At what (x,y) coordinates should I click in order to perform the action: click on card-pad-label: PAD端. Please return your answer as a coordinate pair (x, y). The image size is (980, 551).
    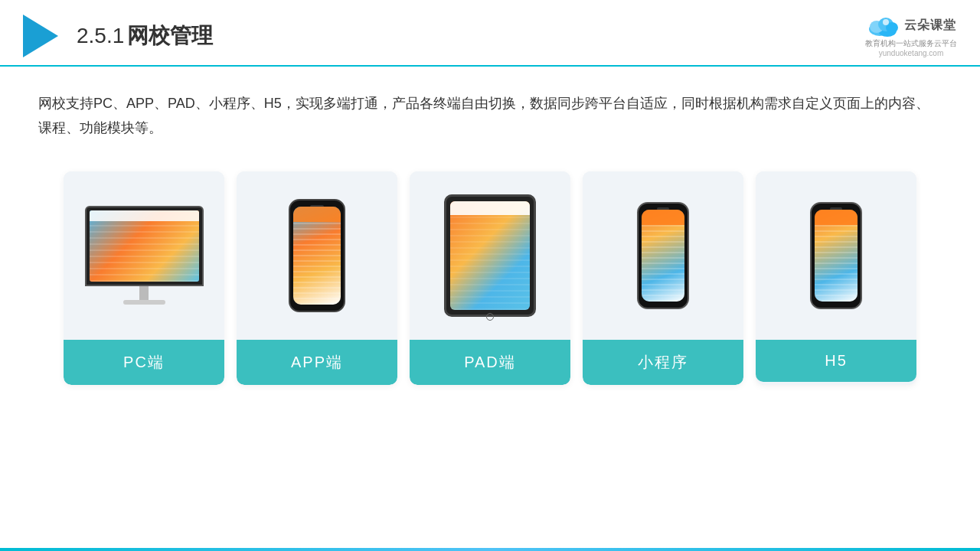
    Looking at the image, I should click on (490, 363).